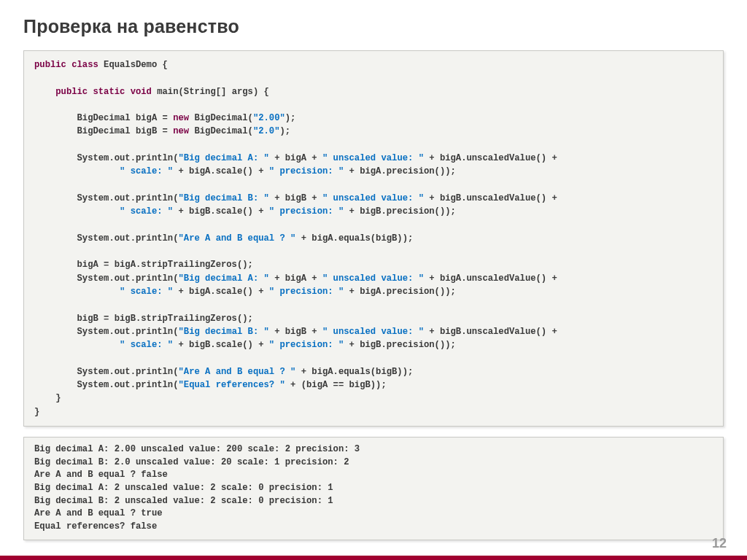 The width and height of the screenshot is (747, 560). What do you see at coordinates (232, 385) in the screenshot?
I see `code-string: "Equal references? "` at bounding box center [232, 385].